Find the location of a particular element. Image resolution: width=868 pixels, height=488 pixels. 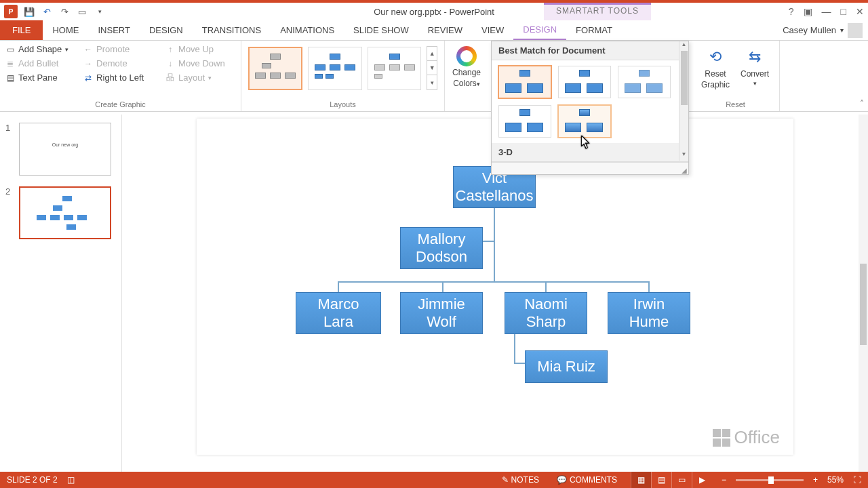

text-pane-button: ▤Text Pane is located at coordinates (38, 77).